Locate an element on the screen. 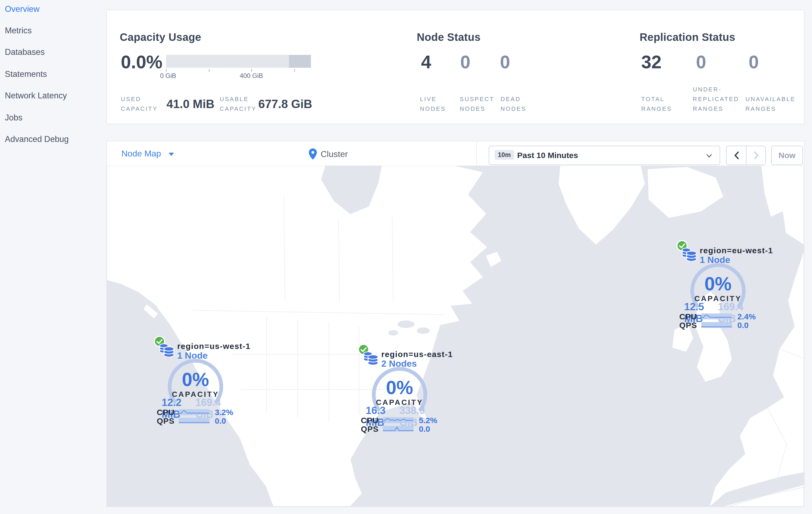 Image resolution: width=812 pixels, height=514 pixels. capacity-usage-bar-reserved-segment is located at coordinates (300, 61).